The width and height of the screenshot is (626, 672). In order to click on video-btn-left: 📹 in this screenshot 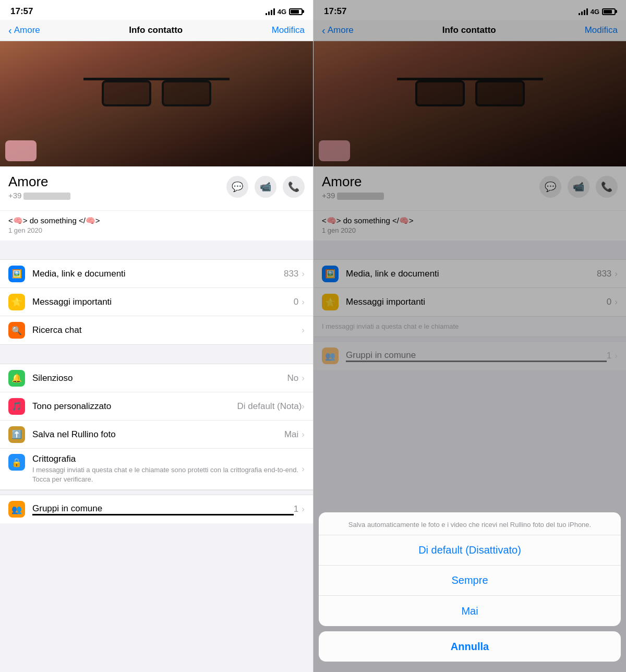, I will do `click(266, 187)`.